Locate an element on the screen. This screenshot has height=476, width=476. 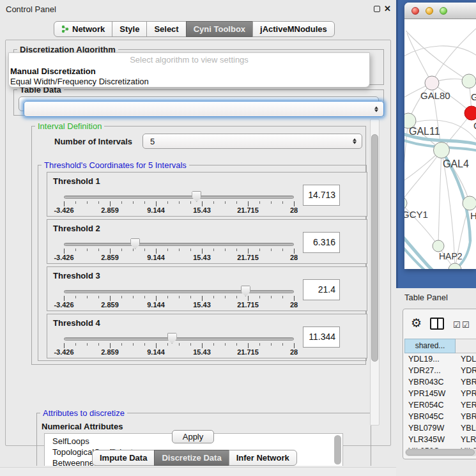
network-view-window: GAL80GCGAL11GAL4GCY1HHAP2 is located at coordinates (440, 135).